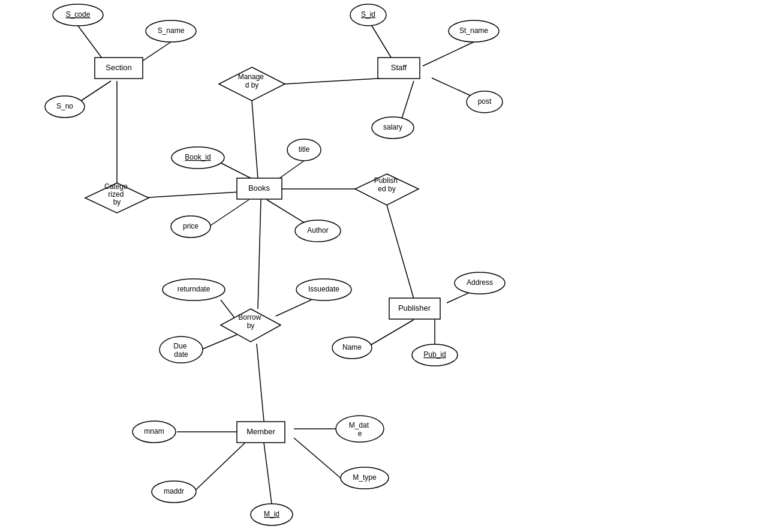 The image size is (782, 532). What do you see at coordinates (352, 347) in the screenshot?
I see `attr-name-label: Name` at bounding box center [352, 347].